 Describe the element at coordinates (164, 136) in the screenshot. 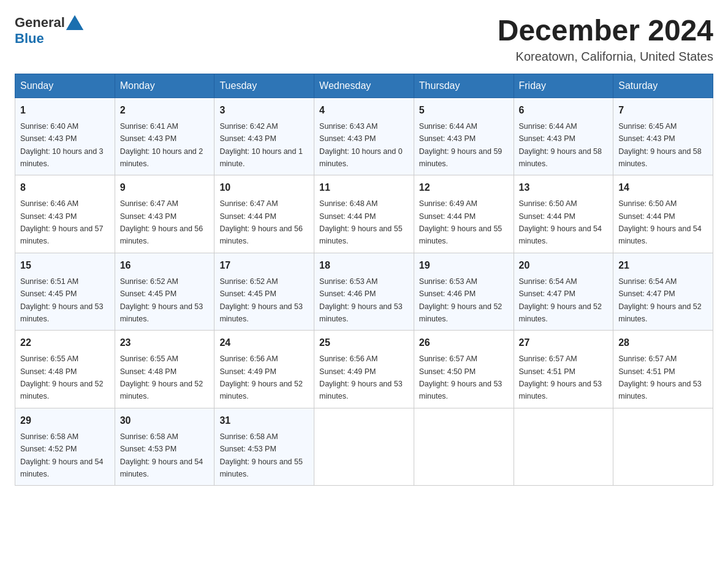

I see `table-row: 2Sunrise: 6:41 AMSunset: 4:43 PMDaylight…` at that location.